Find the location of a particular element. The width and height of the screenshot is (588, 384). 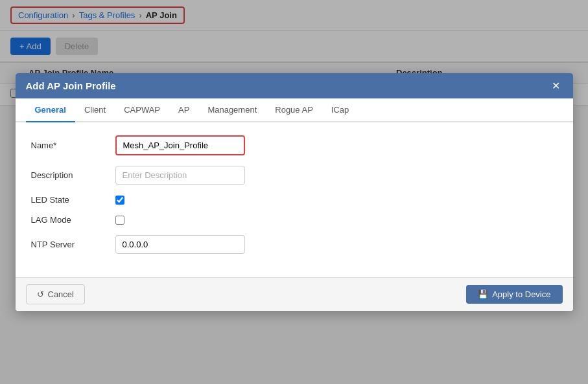

form-row-ntp-server: NTP Server is located at coordinates (294, 245).